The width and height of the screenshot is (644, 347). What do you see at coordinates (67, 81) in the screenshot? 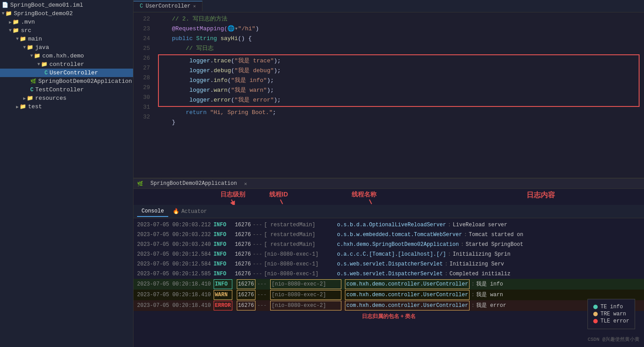
I see `sidebar-item-springbootdemo02app: 🌿 SpringBootDemo02Application` at bounding box center [67, 81].